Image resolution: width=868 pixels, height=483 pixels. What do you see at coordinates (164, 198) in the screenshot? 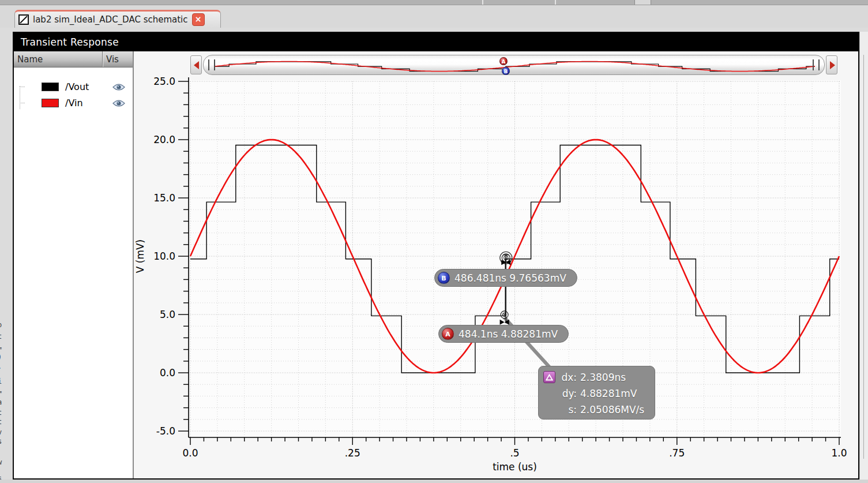
I see `svg-text: 15.0` at bounding box center [164, 198].